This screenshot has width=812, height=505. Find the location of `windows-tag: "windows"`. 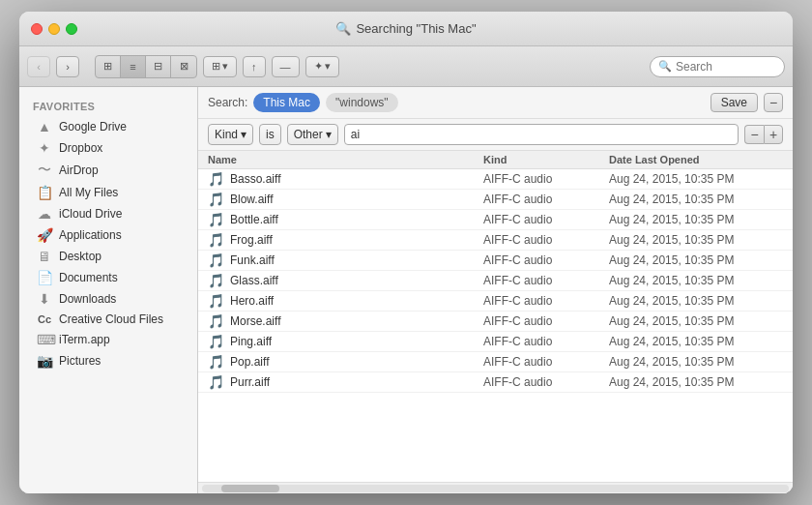

windows-tag: "windows" is located at coordinates (362, 103).